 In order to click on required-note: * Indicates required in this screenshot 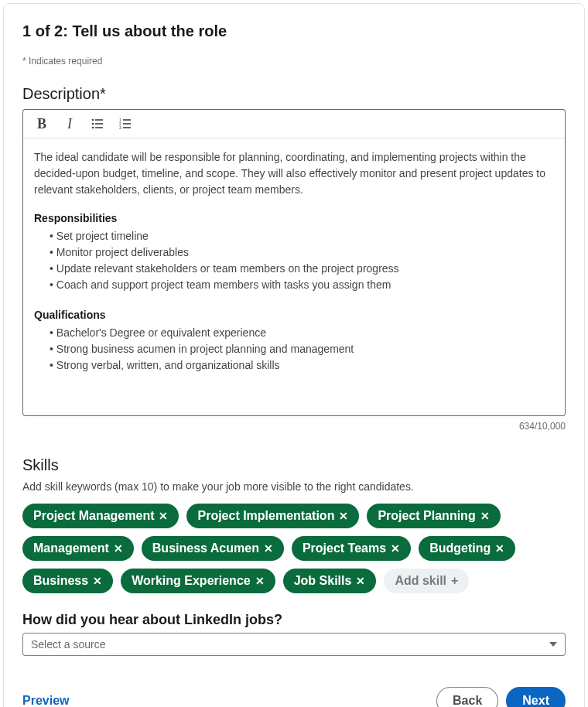, I will do `click(294, 61)`.